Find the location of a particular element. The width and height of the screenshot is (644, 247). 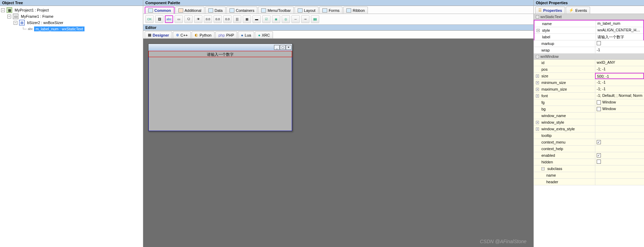

prop-window-style: +window_style is located at coordinates (589, 123).